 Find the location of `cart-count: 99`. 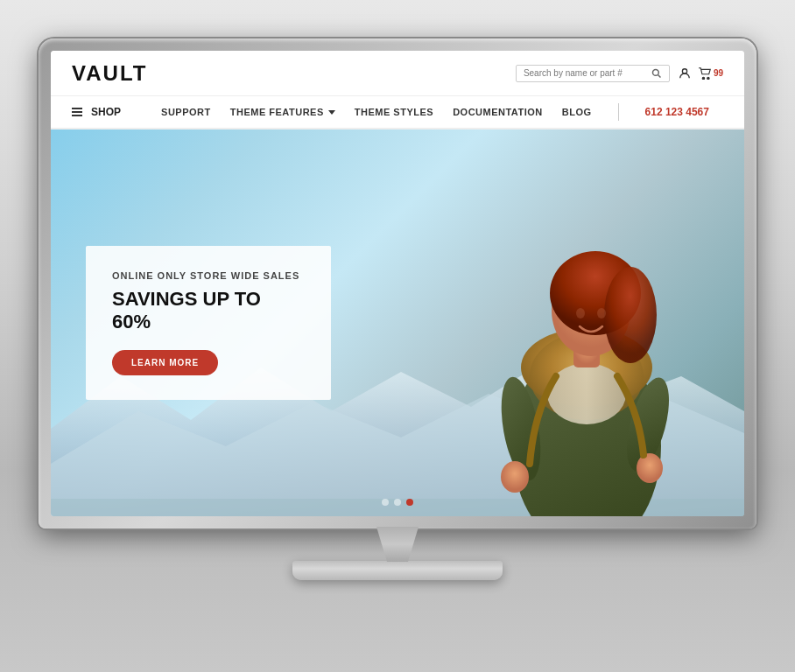

cart-count: 99 is located at coordinates (718, 74).